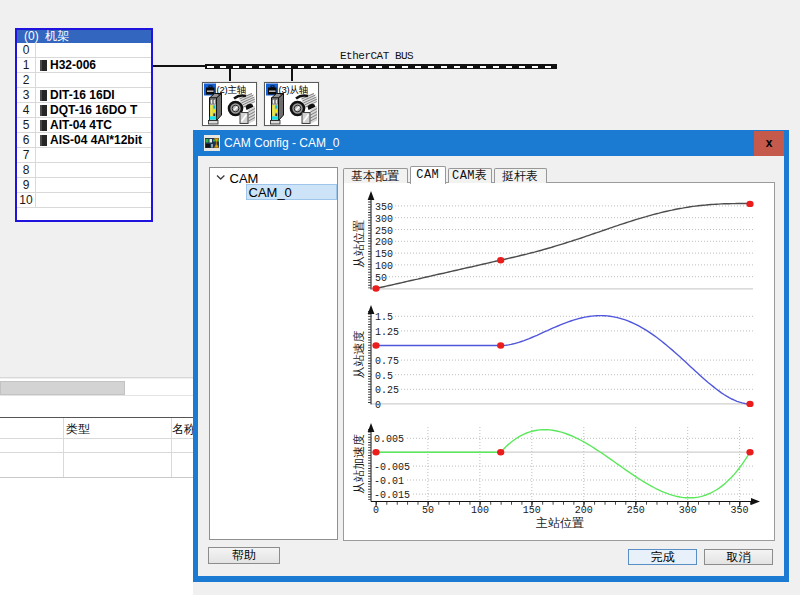 This screenshot has width=800, height=595. I want to click on svg-text: 0.75, so click(387, 362).